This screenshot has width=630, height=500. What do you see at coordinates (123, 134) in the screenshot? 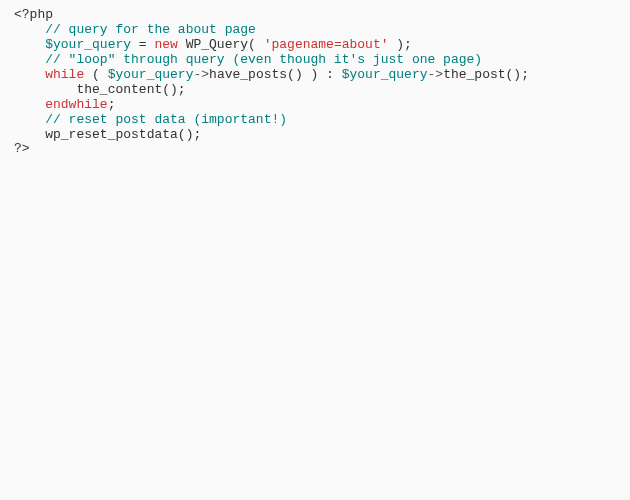
I see `function-wp-reset-postdata: wp_reset_postdata();` at bounding box center [123, 134].